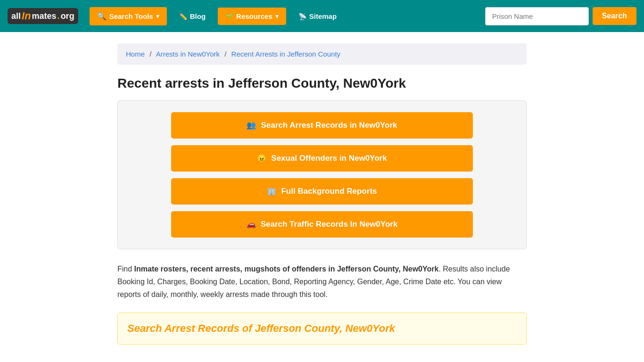  I want to click on background-reports-button: Full Background Reports, so click(322, 191).